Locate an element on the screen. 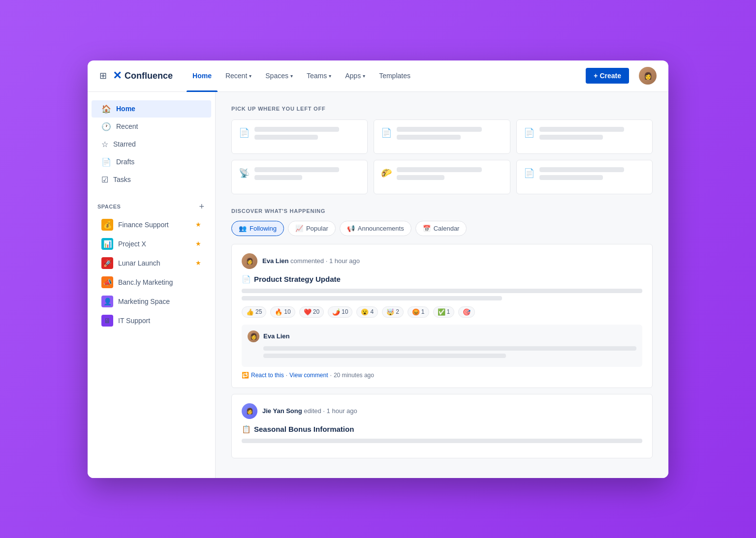 Image resolution: width=756 pixels, height=538 pixels. react-icon: 🔁 is located at coordinates (245, 375).